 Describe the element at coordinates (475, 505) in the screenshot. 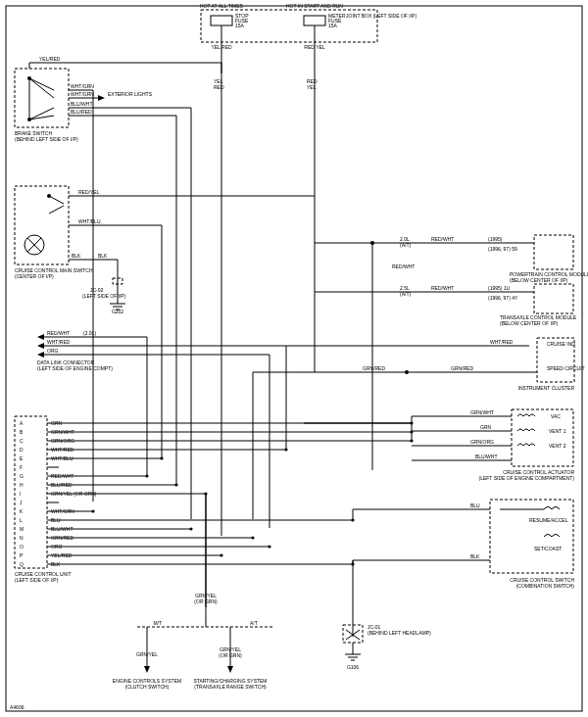

I see `svg-text: BLU` at that location.